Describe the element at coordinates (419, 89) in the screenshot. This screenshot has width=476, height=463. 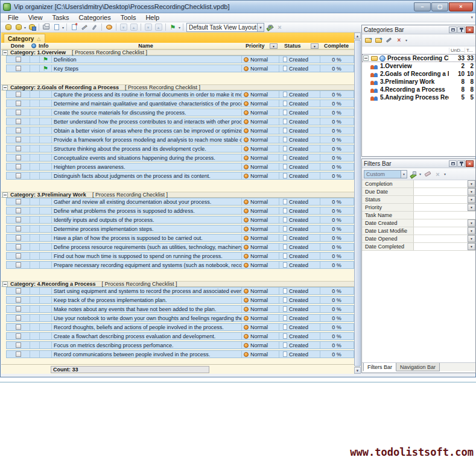
I see `tree-category-item: 4.Recording a Process88` at that location.